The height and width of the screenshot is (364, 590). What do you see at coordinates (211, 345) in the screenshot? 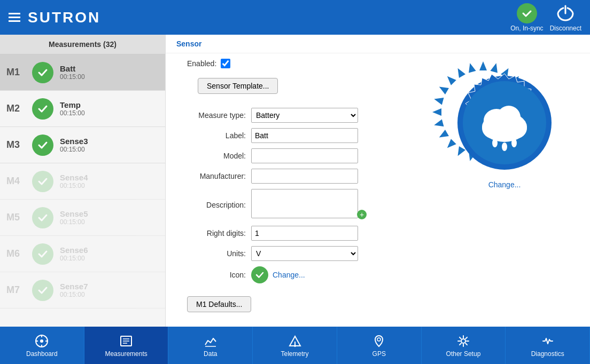
I see `nav-data: Data` at bounding box center [211, 345].